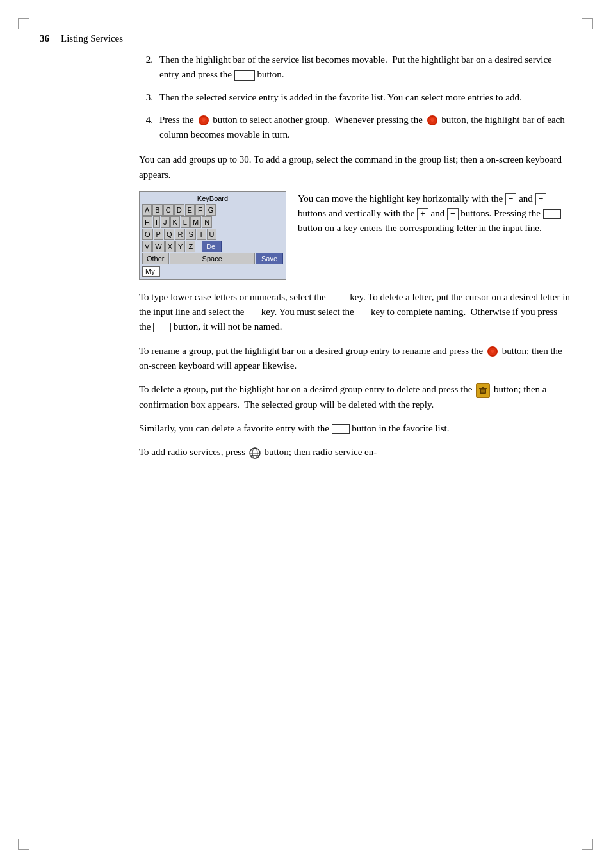 This screenshot has height=868, width=611. Describe the element at coordinates (45, 38) in the screenshot. I see `page-number: 36` at that location.